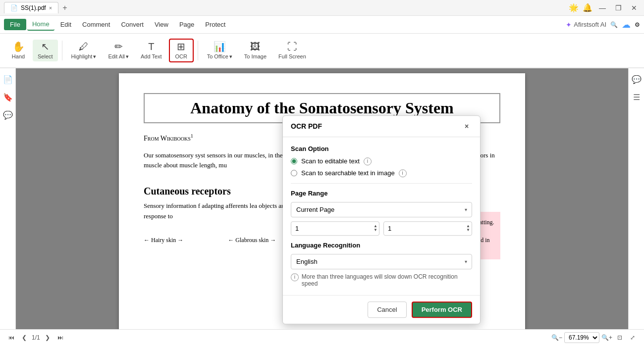 The width and height of the screenshot is (644, 345). Describe the element at coordinates (46, 50) in the screenshot. I see `select-tool-button: ↖ Select` at that location.